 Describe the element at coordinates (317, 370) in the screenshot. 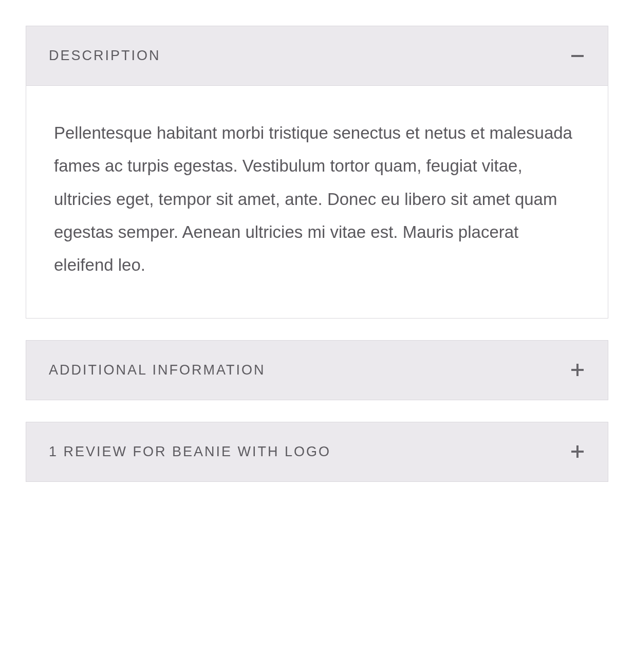

I see `accordion-header-additional-info: ADDITIONAL INFORMATION` at that location.